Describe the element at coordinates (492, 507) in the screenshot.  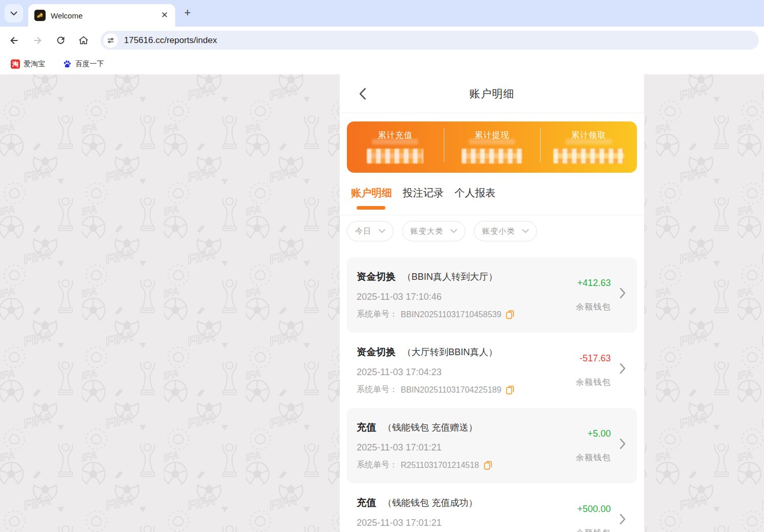
I see `transaction-row: 充值 （钱能钱包 充值成功） 2025-11-03 17:01:21 系统单号：…` at that location.